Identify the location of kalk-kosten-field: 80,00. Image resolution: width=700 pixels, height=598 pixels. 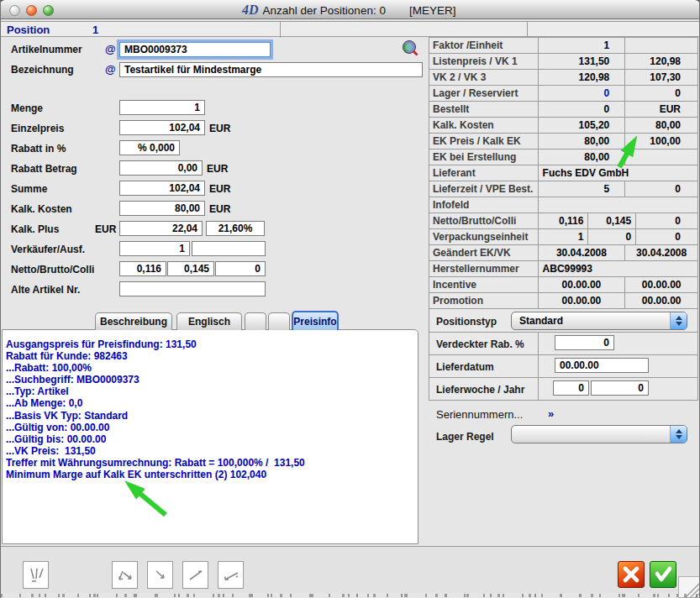
(162, 208).